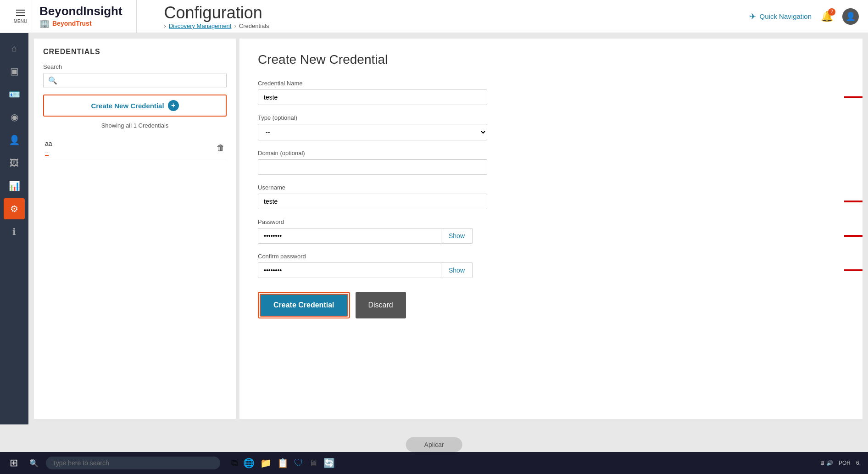  I want to click on bottom-area: Aplicar, so click(434, 438).